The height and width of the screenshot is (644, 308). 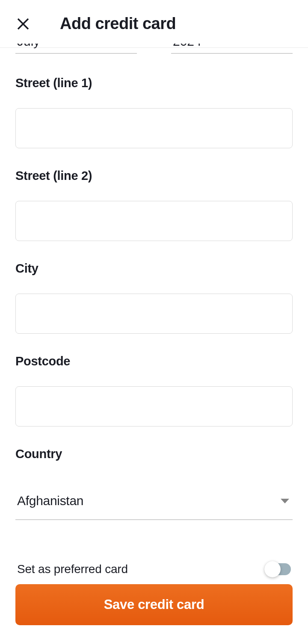 I want to click on country-value: Afghanistan, so click(x=50, y=501).